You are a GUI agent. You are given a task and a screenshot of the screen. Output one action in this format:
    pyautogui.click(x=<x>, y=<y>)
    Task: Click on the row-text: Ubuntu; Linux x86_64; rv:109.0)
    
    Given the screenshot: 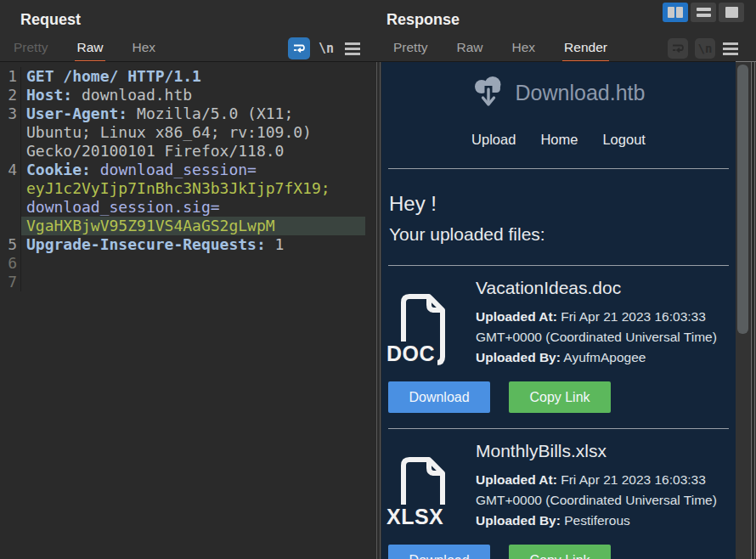 What is the action you would take?
    pyautogui.click(x=194, y=133)
    